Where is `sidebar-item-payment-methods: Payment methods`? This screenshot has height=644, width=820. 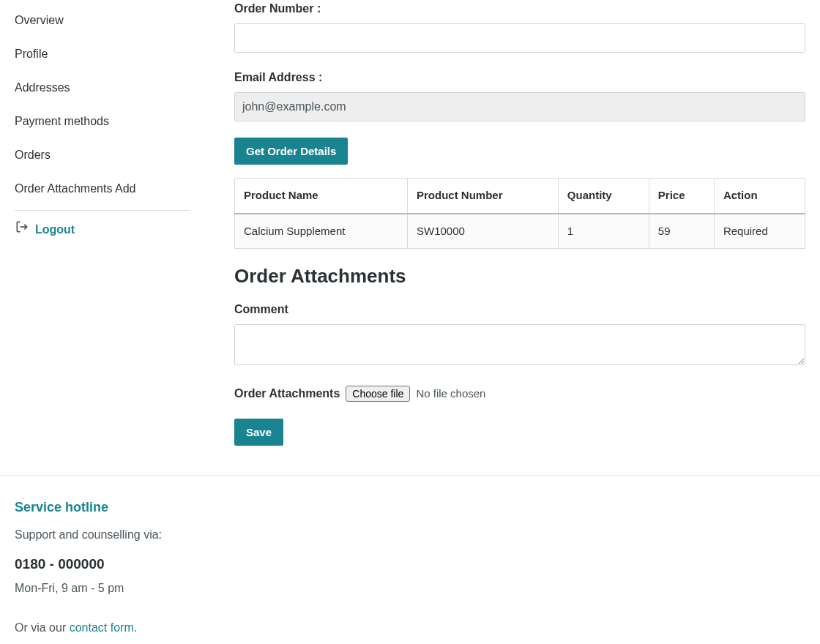
sidebar-item-payment-methods: Payment methods is located at coordinates (102, 121).